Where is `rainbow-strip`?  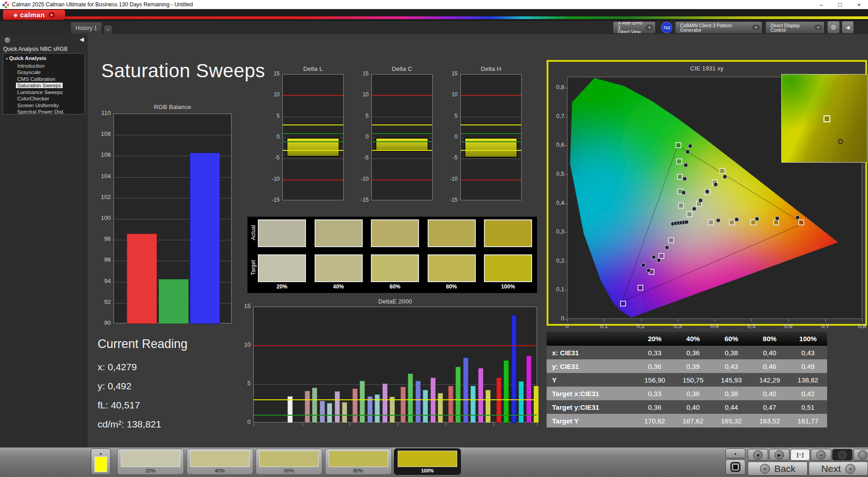
rainbow-strip is located at coordinates (467, 18).